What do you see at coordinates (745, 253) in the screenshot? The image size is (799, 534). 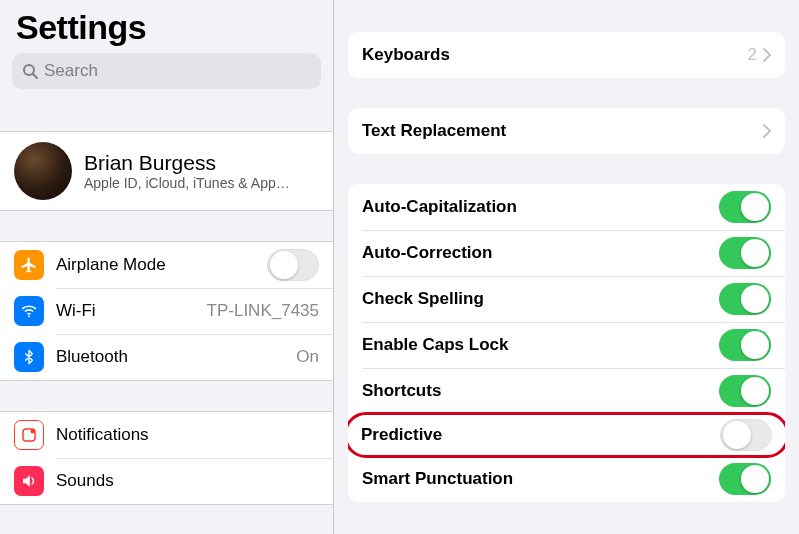 I see `auto-correction-toggle` at bounding box center [745, 253].